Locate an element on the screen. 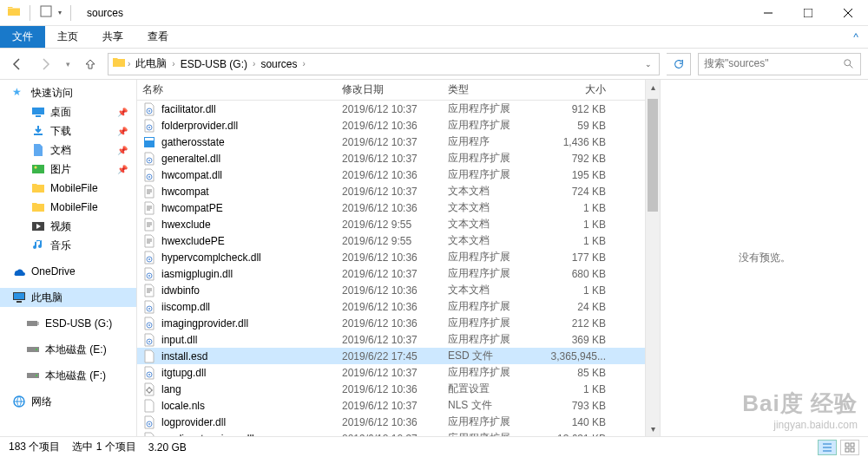  view-details-button is located at coordinates (827, 447).